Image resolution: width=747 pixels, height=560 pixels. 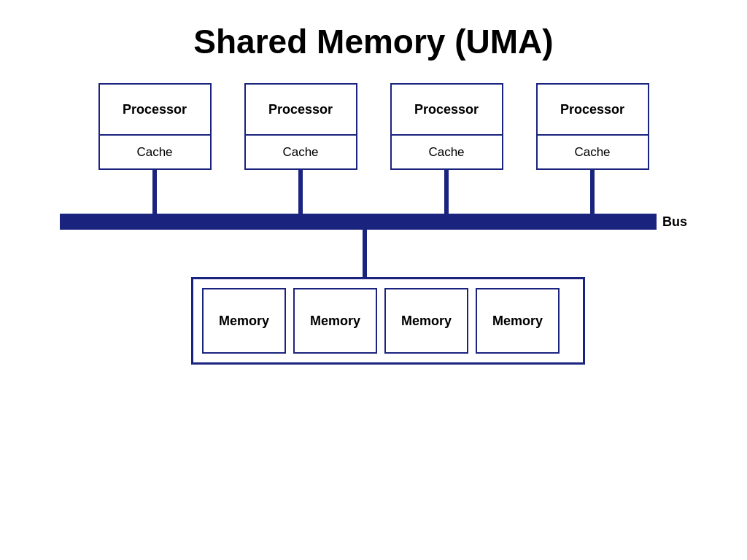 What do you see at coordinates (301, 110) in the screenshot?
I see `processor-label-2: Processor` at bounding box center [301, 110].